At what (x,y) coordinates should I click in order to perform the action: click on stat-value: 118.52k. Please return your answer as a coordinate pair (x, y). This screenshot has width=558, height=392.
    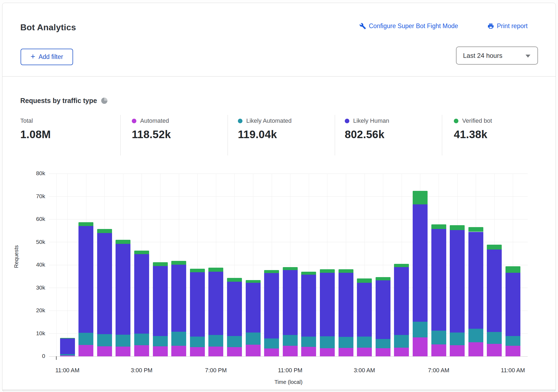
    Looking at the image, I should click on (151, 135).